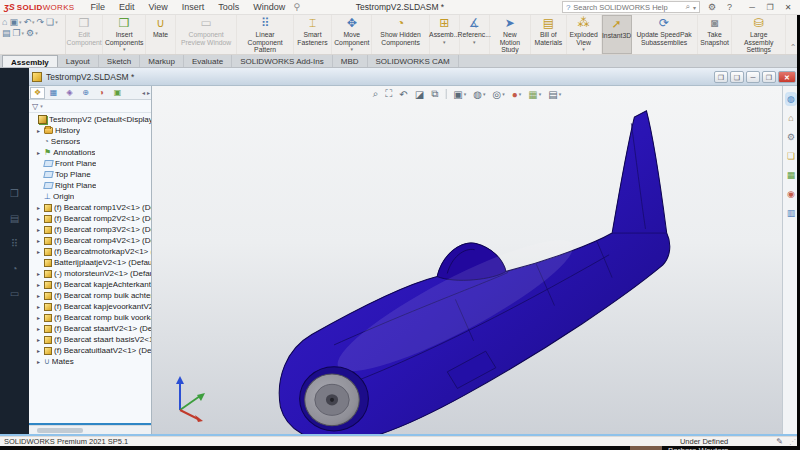  What do you see at coordinates (584, 34) in the screenshot?
I see `exploded-view-button: ⁂Exploded View▾` at bounding box center [584, 34].